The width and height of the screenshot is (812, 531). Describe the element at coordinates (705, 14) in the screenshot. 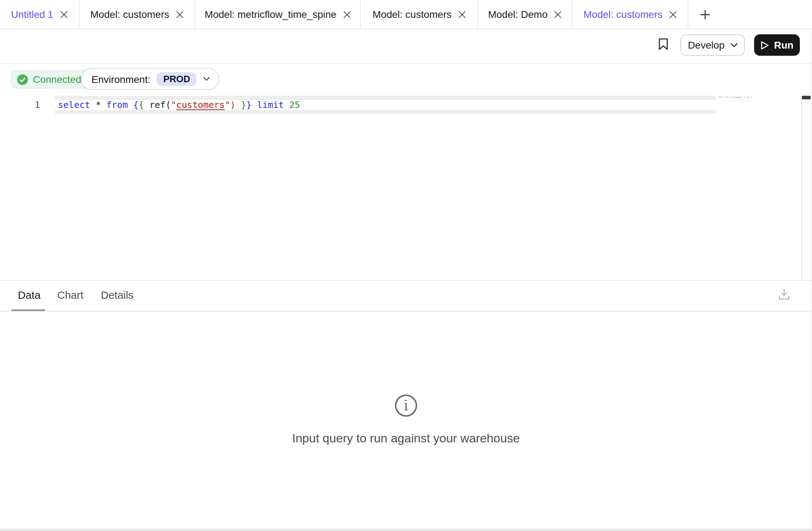

I see `new-tab-button` at that location.